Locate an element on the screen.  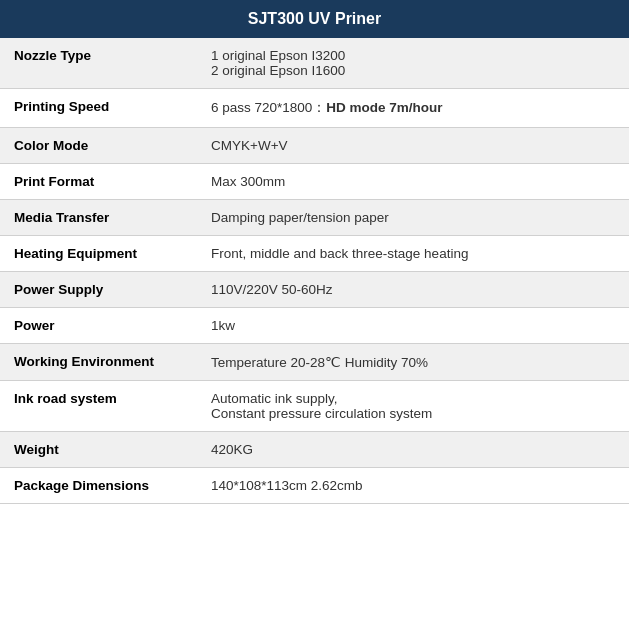
row-label-0: Nozzle Type is located at coordinates (98, 64).